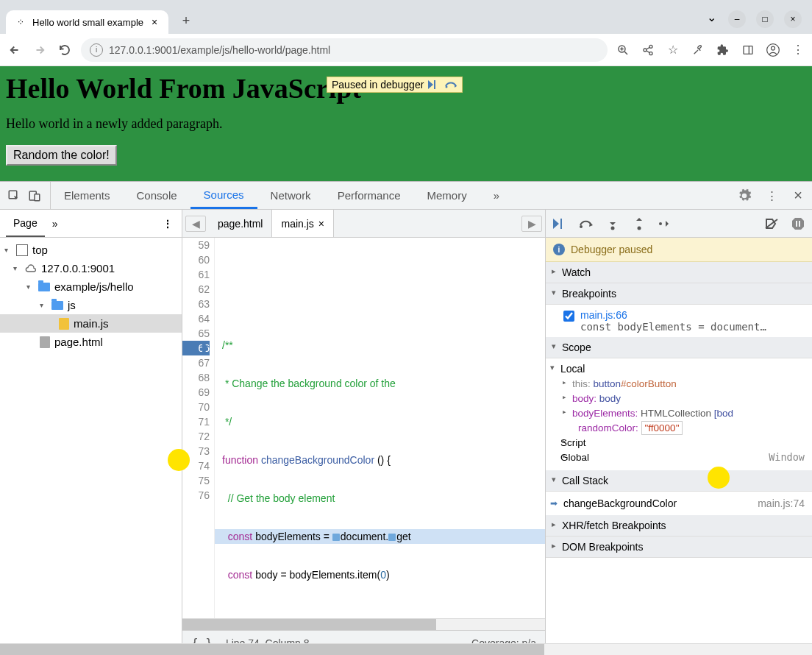 Image resolution: width=812 pixels, height=655 pixels. I want to click on tab-memory: Memory, so click(447, 196).